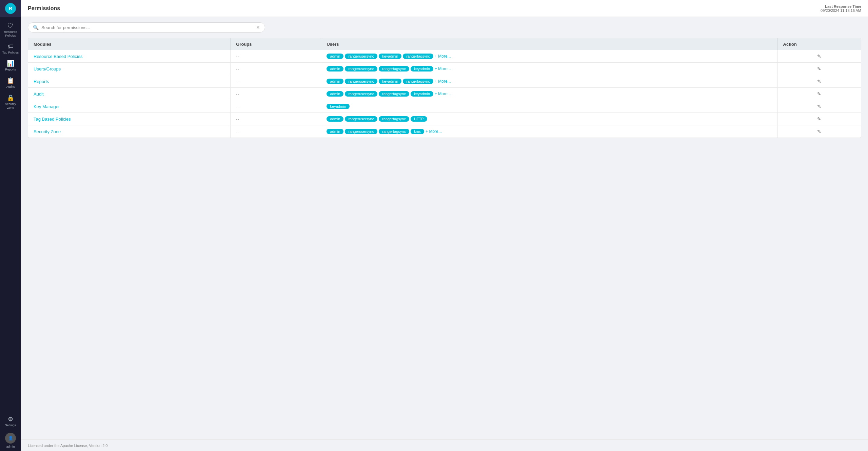 The height and width of the screenshot is (451, 868). What do you see at coordinates (130, 44) in the screenshot?
I see `col-modules: Modules` at bounding box center [130, 44].